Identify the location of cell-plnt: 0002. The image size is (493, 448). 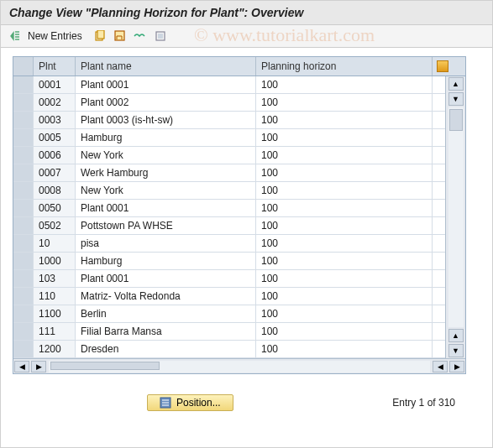
(55, 102).